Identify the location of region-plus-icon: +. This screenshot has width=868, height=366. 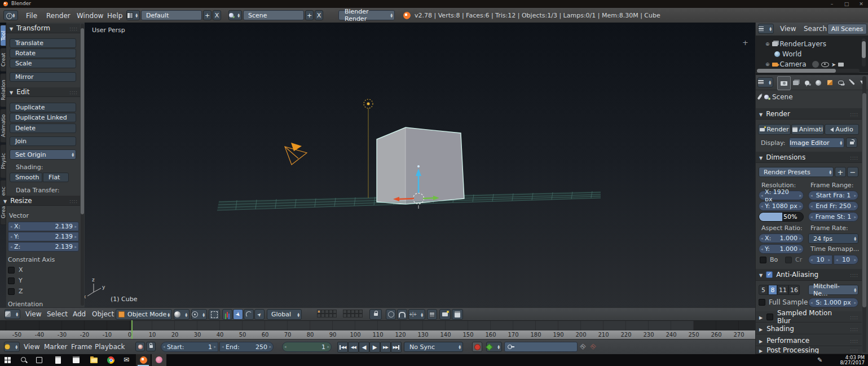
(746, 43).